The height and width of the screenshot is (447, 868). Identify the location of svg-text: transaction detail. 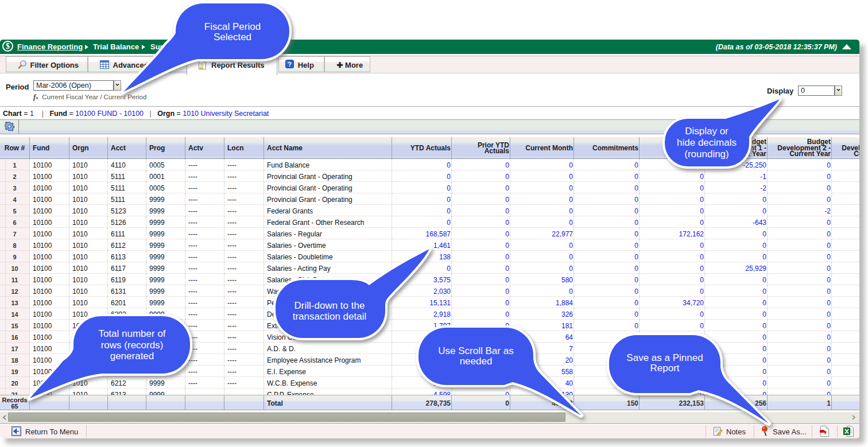
(330, 317).